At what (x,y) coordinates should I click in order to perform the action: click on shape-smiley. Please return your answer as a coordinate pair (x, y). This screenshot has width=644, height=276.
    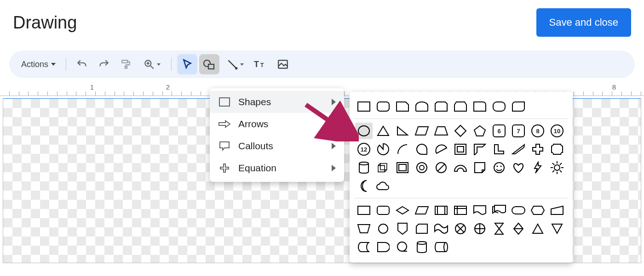
    Looking at the image, I should click on (499, 168).